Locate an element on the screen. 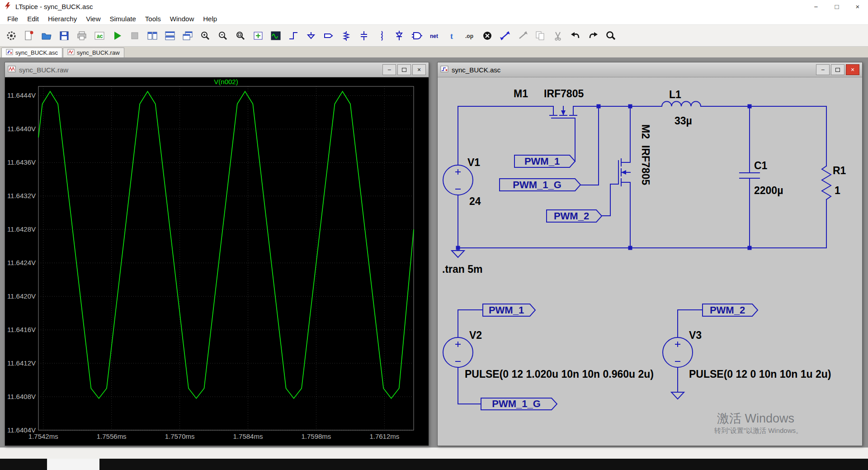 The height and width of the screenshot is (470, 868). mosfet-m2-symbol is located at coordinates (620, 172).